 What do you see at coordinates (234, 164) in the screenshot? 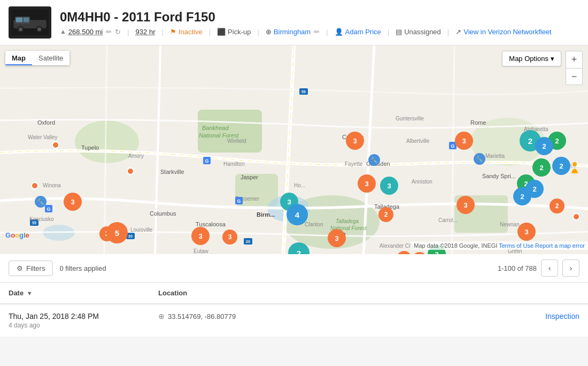
I see `svg-text: Hamilton` at bounding box center [234, 164].